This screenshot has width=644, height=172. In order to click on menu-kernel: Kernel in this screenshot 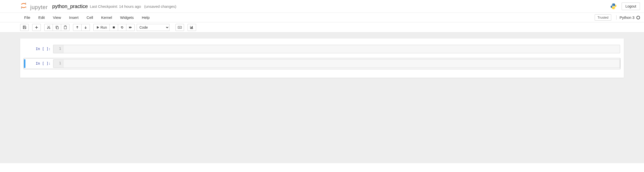, I will do `click(107, 18)`.